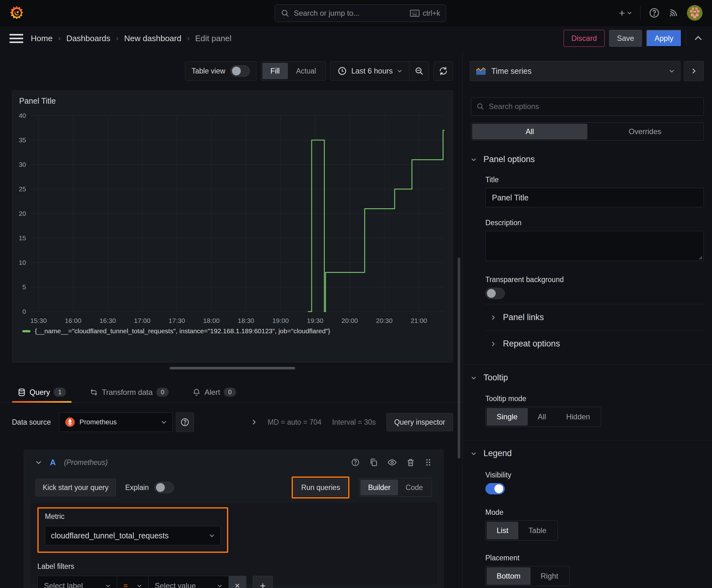 The image size is (712, 588). I want to click on chart-legend: {__name__="cloudflared_tunnel_total_requ…, so click(232, 334).